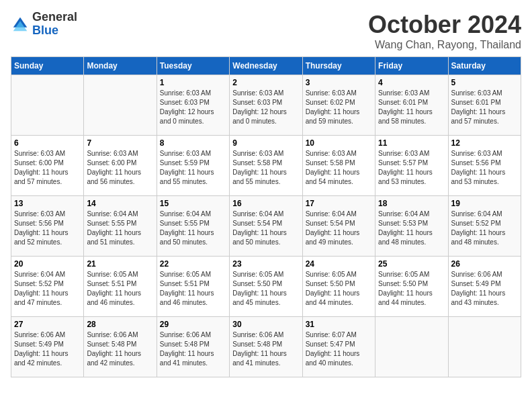  What do you see at coordinates (412, 226) in the screenshot?
I see `calendar-cell: 18Sunrise: 6:04 AM Sunset: 5:53 PM Dayli…` at bounding box center [412, 226].